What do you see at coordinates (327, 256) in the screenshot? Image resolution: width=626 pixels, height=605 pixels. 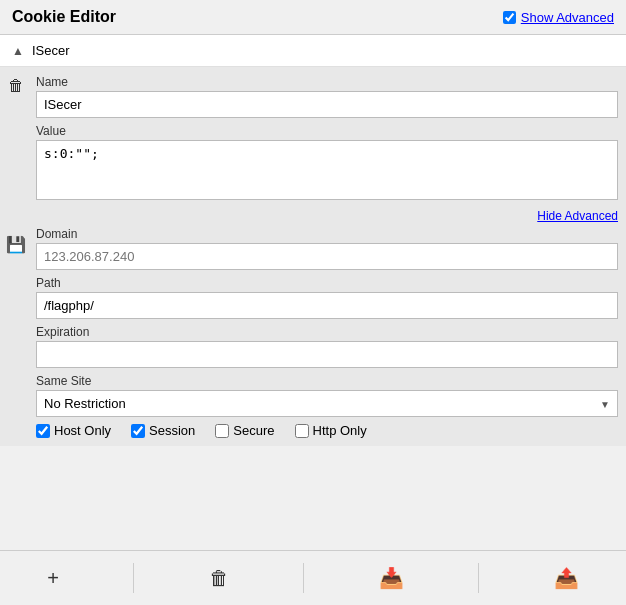 I see `domain-input` at bounding box center [327, 256].